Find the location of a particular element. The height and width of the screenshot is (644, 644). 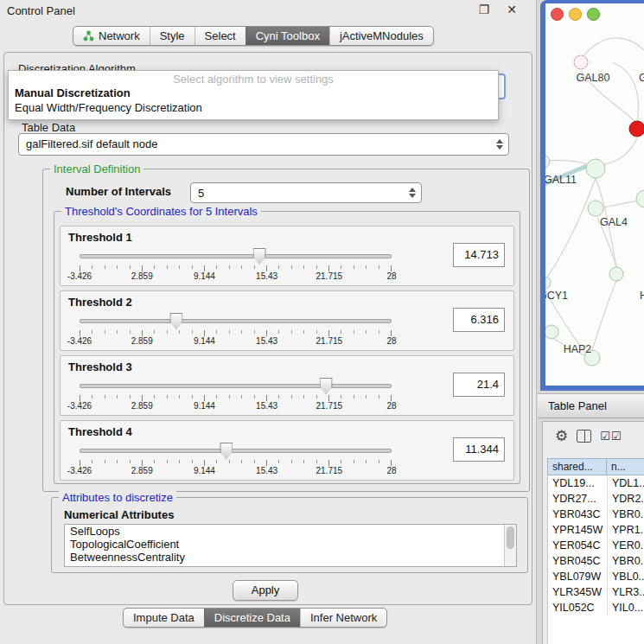

table-row: YBR045CYBR0... is located at coordinates (596, 561).